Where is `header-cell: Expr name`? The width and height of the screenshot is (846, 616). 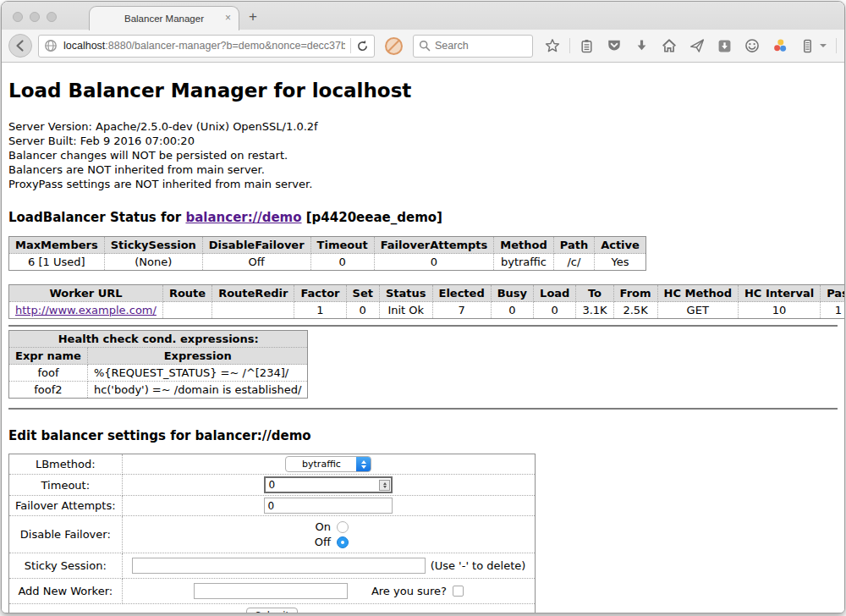 header-cell: Expr name is located at coordinates (49, 356).